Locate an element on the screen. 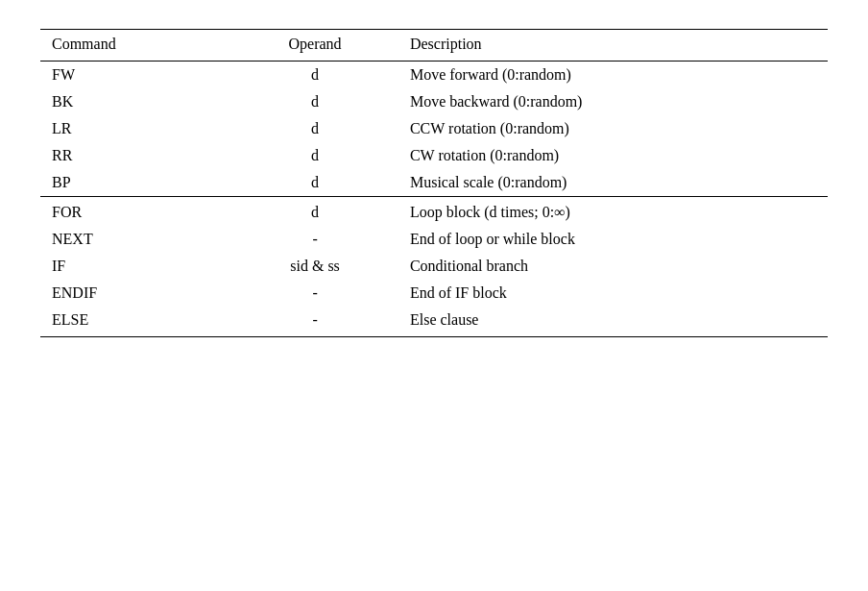 The width and height of the screenshot is (868, 591). cell-description: Loop block (d times; 0:∞) is located at coordinates (613, 211).